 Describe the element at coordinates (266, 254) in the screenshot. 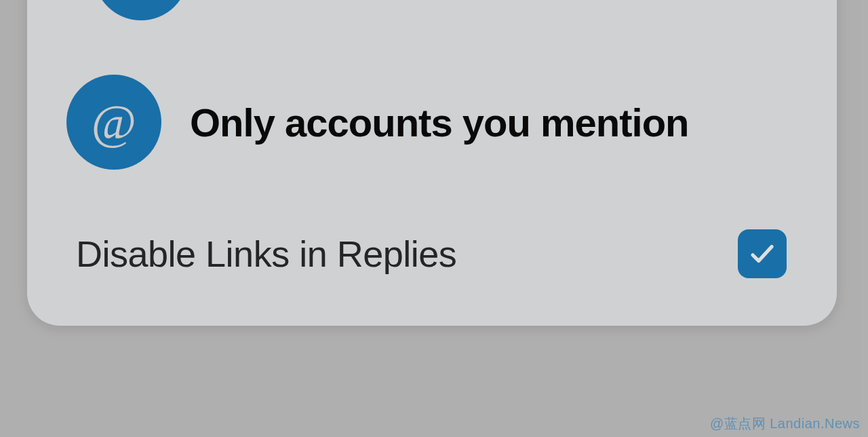

I see `toggle-label-disable-links: Disable Links in Replies` at that location.